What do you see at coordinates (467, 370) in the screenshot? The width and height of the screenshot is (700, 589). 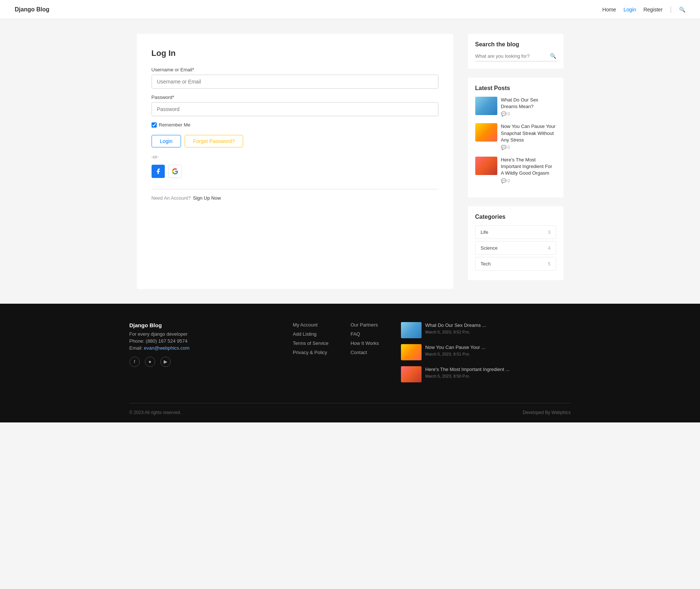 I see `footer-post-title: Here's The Most Important Ingredient ...` at bounding box center [467, 370].